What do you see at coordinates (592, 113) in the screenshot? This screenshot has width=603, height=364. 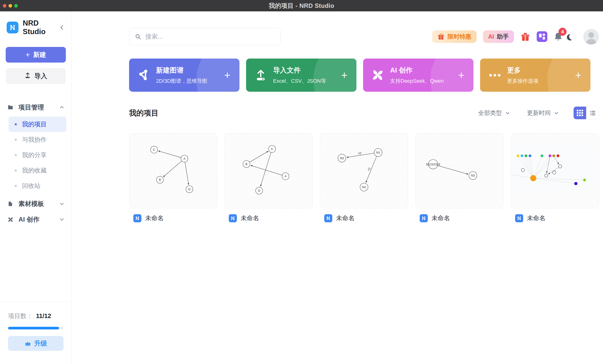 I see `list-view-button` at bounding box center [592, 113].